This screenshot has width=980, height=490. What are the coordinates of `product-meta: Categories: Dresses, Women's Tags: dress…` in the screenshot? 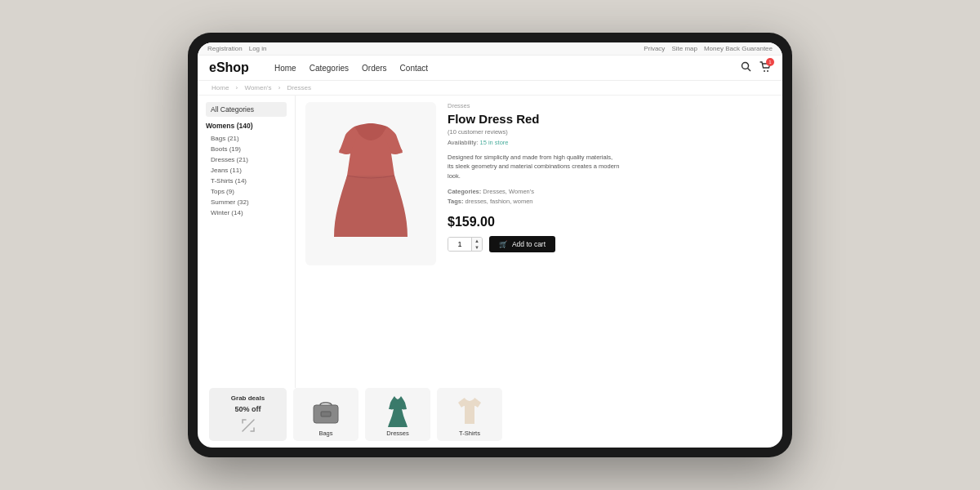 It's located at (610, 197).